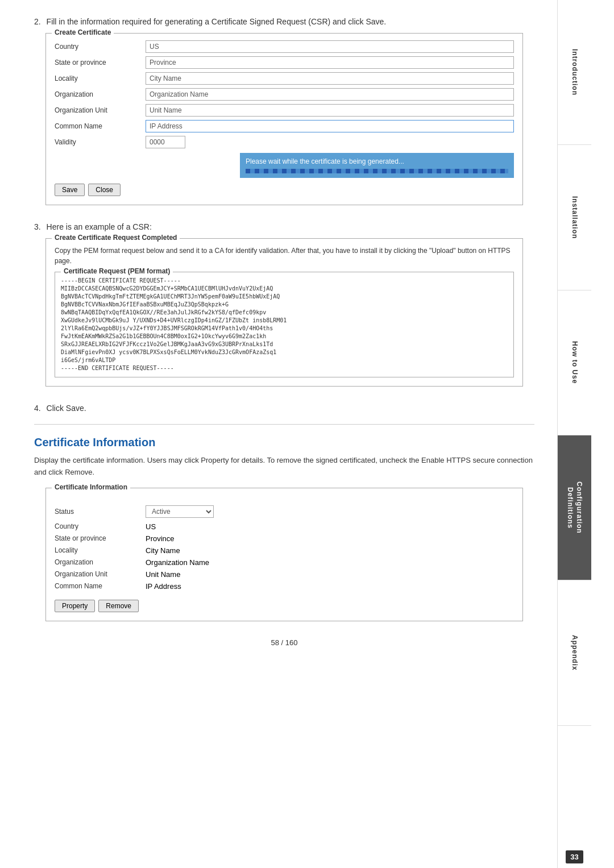 The image size is (614, 868). I want to click on cert-commonname-label: Common Name, so click(100, 586).